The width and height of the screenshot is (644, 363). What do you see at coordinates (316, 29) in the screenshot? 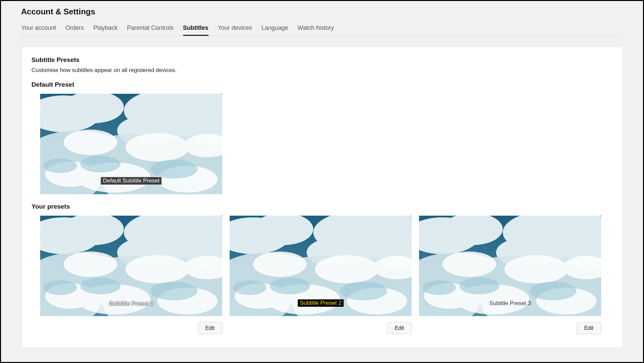
I see `tab-watch-history: Watch history` at bounding box center [316, 29].